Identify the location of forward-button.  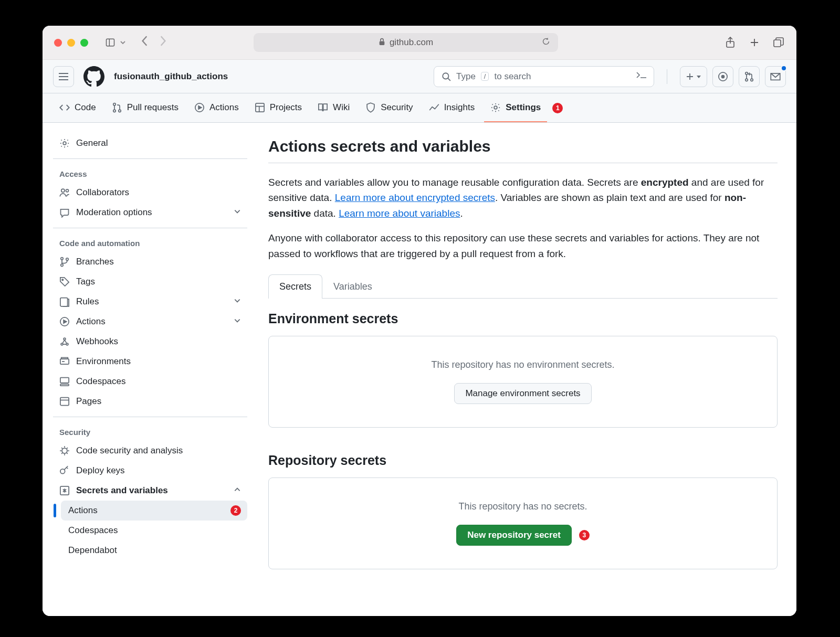
(163, 43).